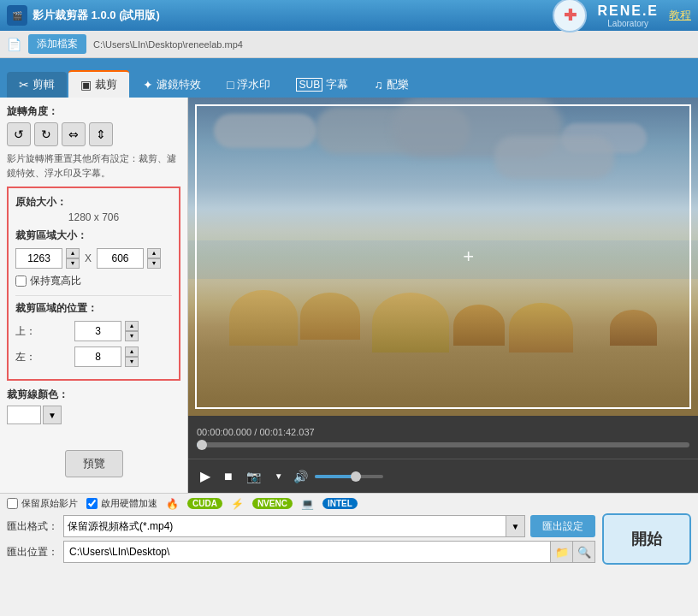  Describe the element at coordinates (39, 258) in the screenshot. I see `crop-width-input` at that location.